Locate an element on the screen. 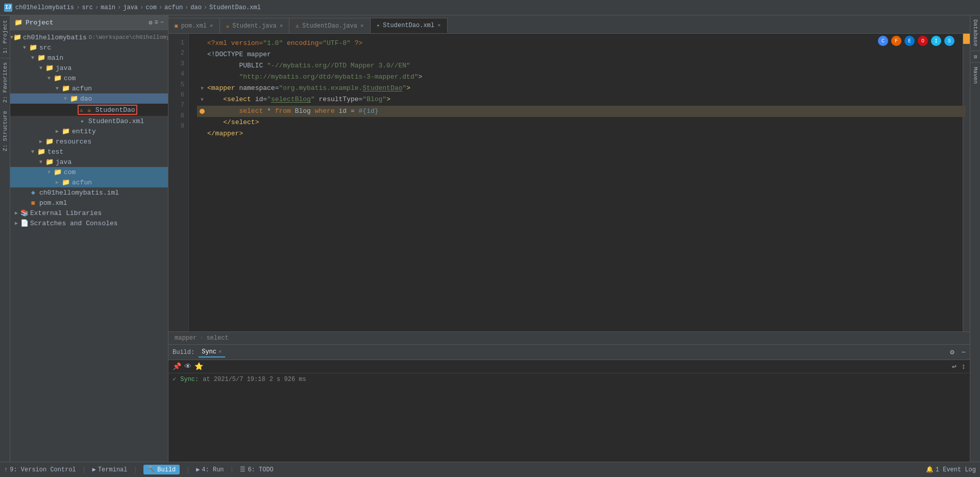  tab-studentdao-java: ⚠ StudentDao.java × is located at coordinates (330, 26).